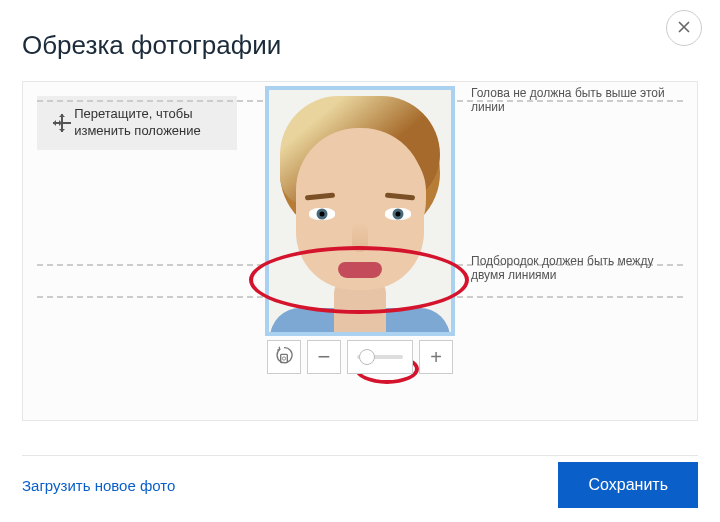 Image resolution: width=720 pixels, height=522 pixels. What do you see at coordinates (684, 28) in the screenshot?
I see `close-button` at bounding box center [684, 28].